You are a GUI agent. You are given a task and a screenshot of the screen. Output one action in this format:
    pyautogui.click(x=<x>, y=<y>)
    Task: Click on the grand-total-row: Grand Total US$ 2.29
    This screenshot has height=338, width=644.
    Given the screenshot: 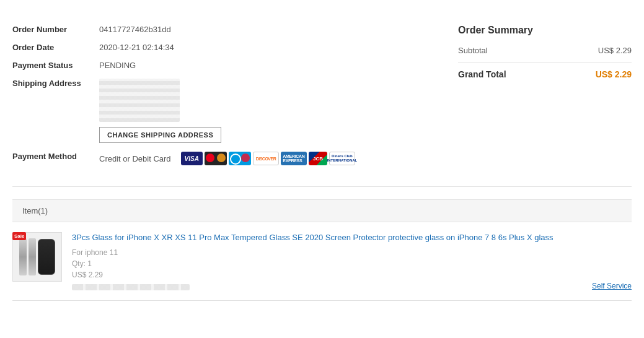 What is the action you would take?
    pyautogui.click(x=545, y=74)
    